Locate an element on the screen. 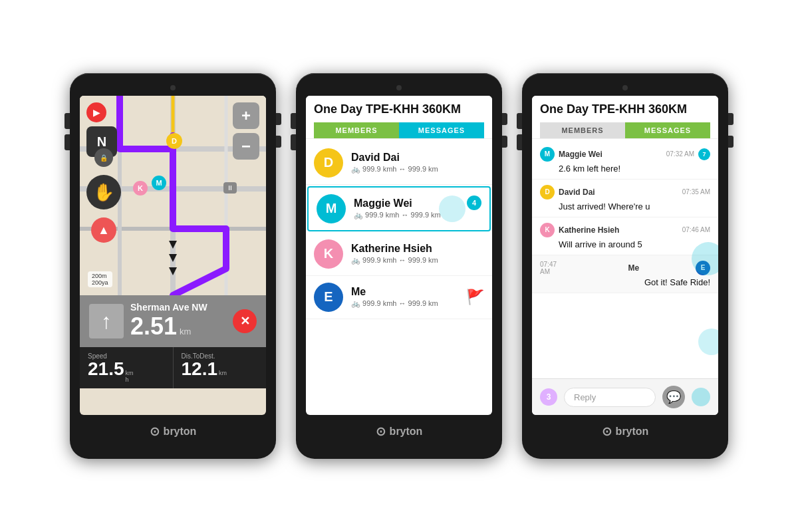 This screenshot has height=532, width=798. member-badge-maggie: 4 is located at coordinates (474, 203).